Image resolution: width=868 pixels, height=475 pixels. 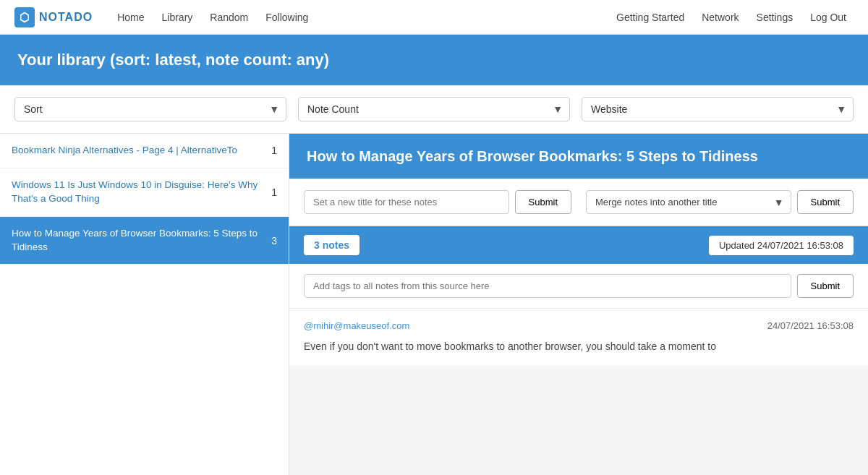 I want to click on actions-row: Submit Merge notes into another title ▼ …, so click(x=579, y=202).